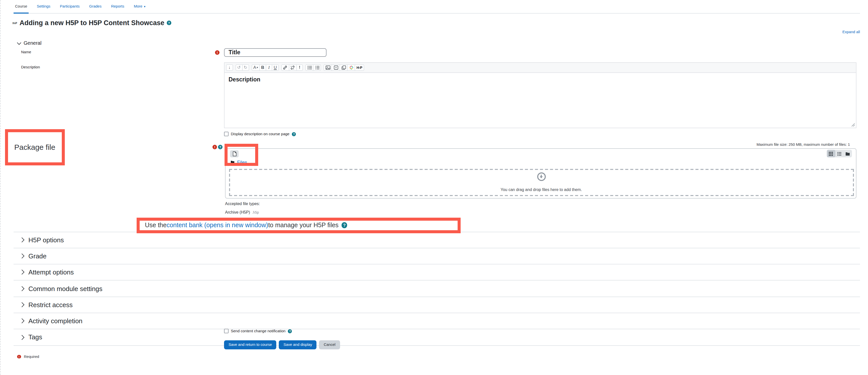 The height and width of the screenshot is (375, 868). I want to click on drag-drop-text: You can drag and drop files here to add …, so click(541, 190).